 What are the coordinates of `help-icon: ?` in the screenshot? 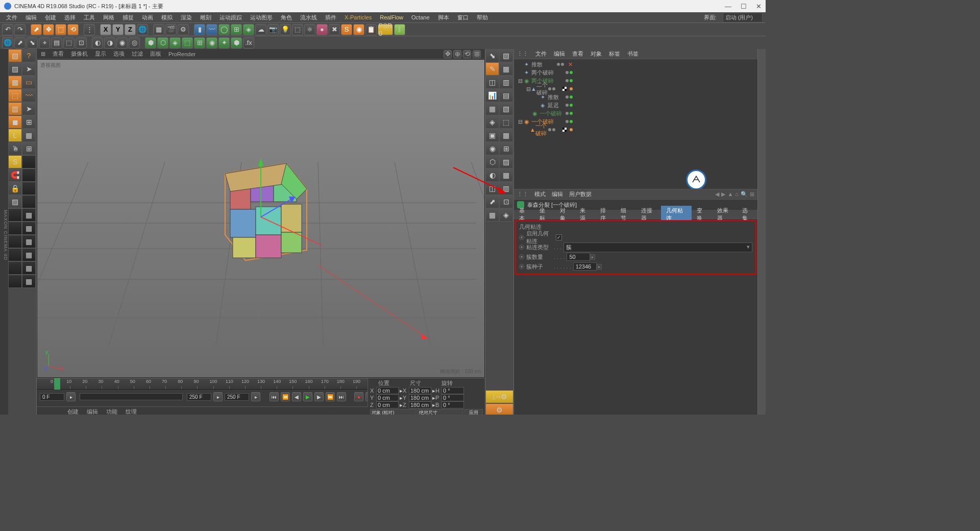 It's located at (29, 56).